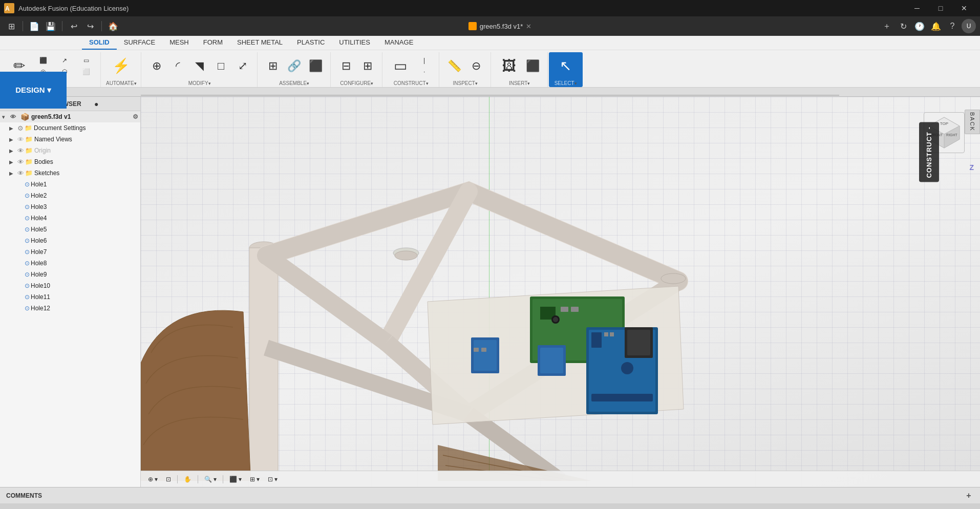  Describe the element at coordinates (6, 117) in the screenshot. I see `root-expand-arrow: ▾` at that location.